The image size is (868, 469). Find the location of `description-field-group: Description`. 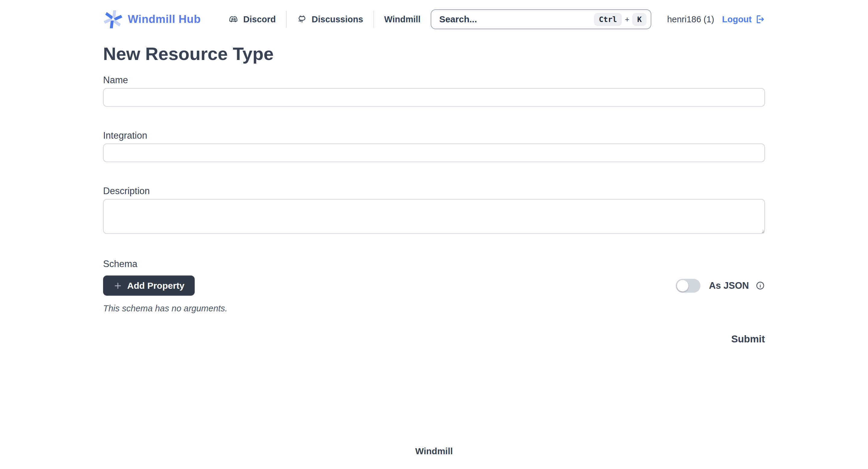

description-field-group: Description is located at coordinates (434, 210).